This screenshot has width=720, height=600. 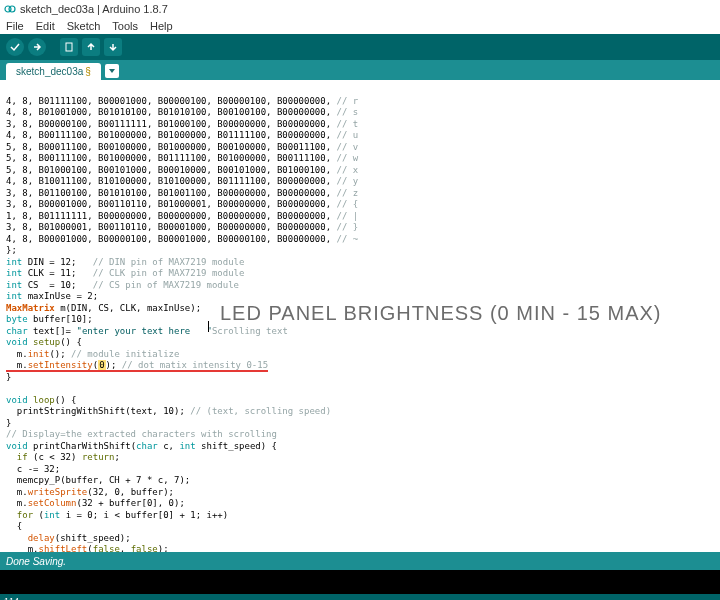 What do you see at coordinates (360, 47) in the screenshot?
I see `toolbar` at bounding box center [360, 47].